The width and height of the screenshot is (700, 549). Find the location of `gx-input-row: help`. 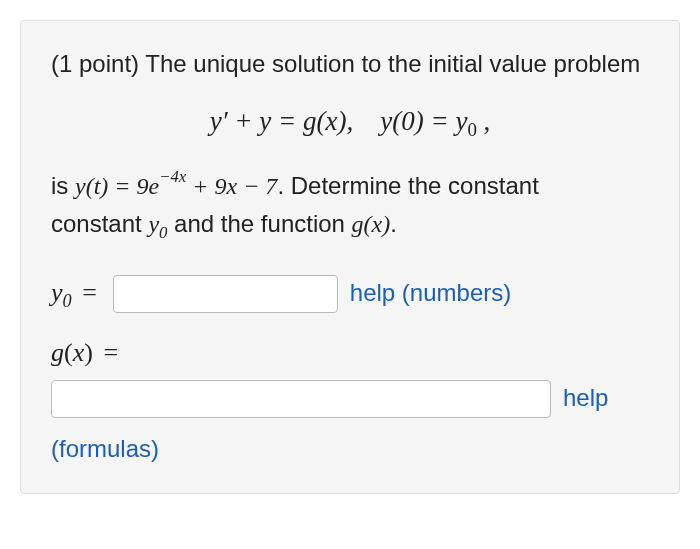

gx-input-row: help is located at coordinates (350, 399).